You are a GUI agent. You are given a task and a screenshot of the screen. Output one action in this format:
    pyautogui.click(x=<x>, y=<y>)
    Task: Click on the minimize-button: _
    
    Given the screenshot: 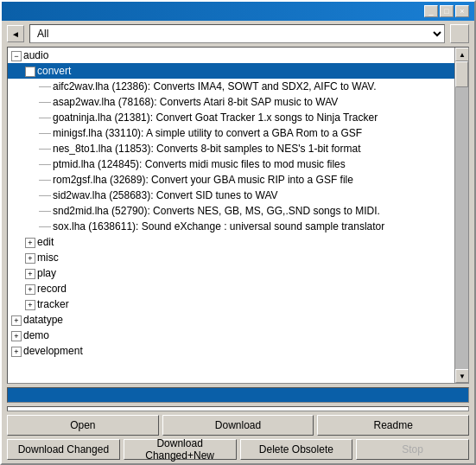 What is the action you would take?
    pyautogui.click(x=431, y=11)
    